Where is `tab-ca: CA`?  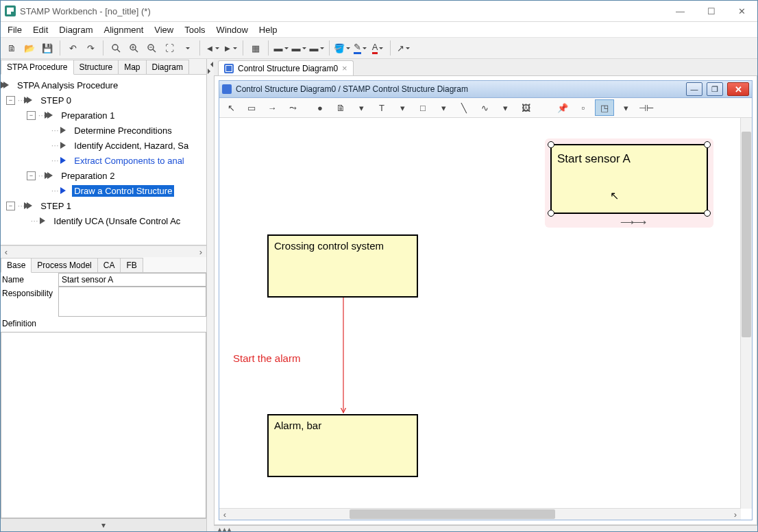 tab-ca: CA is located at coordinates (110, 265).